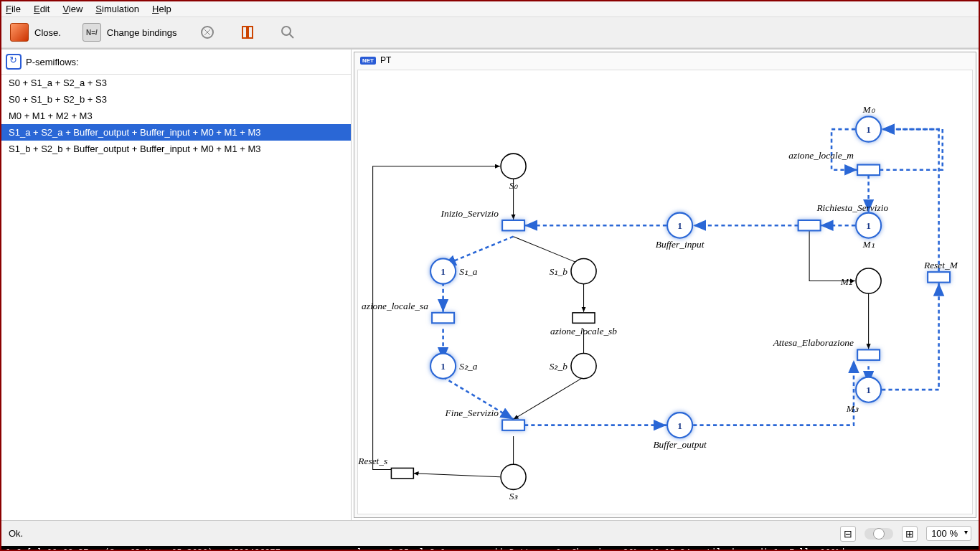 This screenshot has height=551, width=980. I want to click on semiflows-title: P-semiflows:, so click(52, 62).